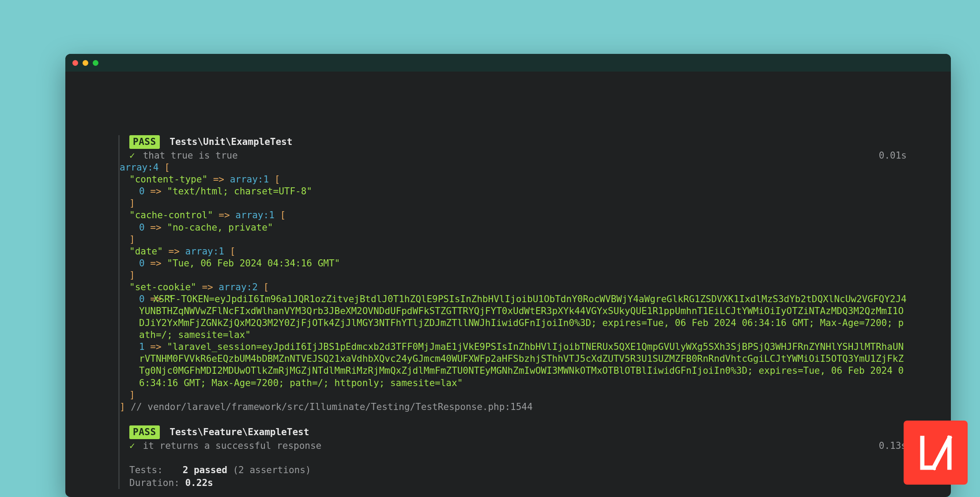 The width and height of the screenshot is (980, 497). What do you see at coordinates (936, 452) in the screenshot?
I see `brand-logo` at bounding box center [936, 452].